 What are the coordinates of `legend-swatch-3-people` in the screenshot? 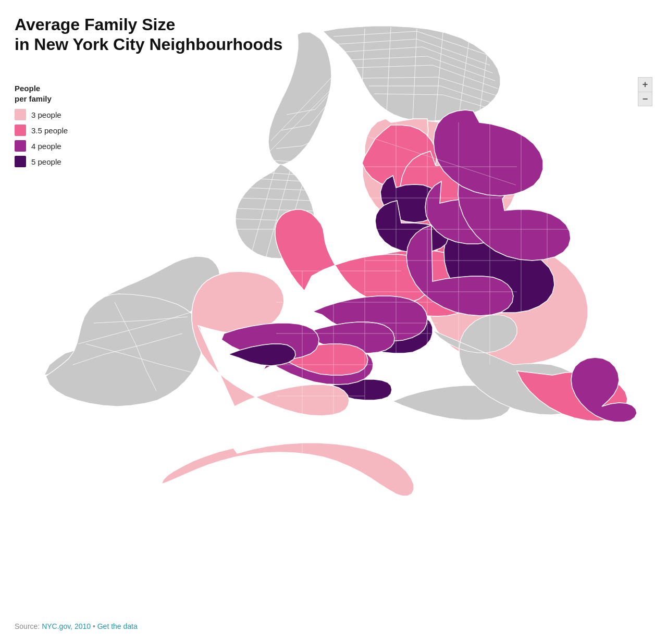 It's located at (20, 115).